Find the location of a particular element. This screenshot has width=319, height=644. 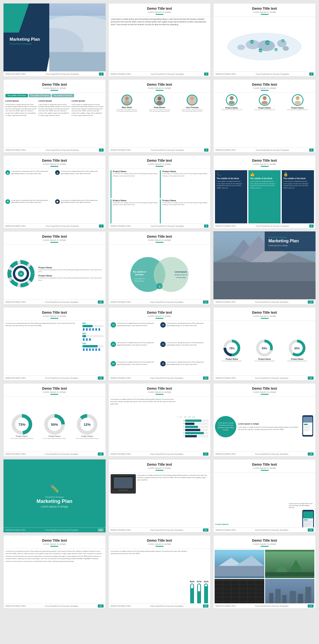

text-heavy-body: Lorem ipsum is simply dummy text of the … is located at coordinates (54, 578).